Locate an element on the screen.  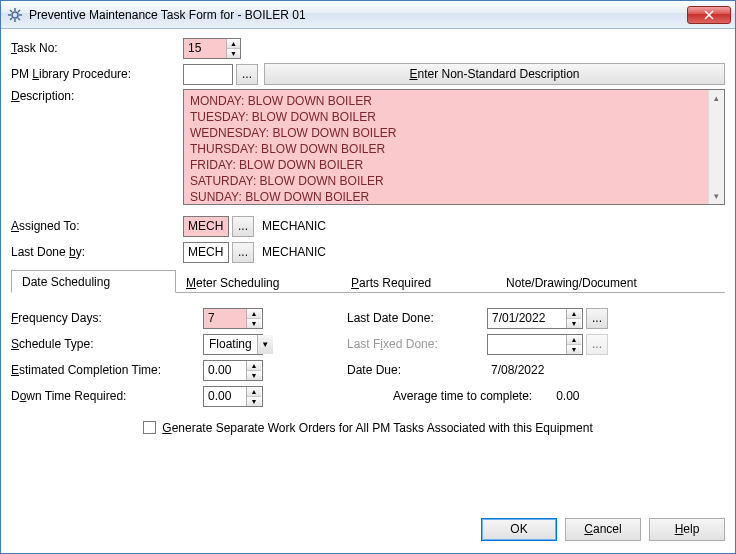
last-done-by-browse-button: ... is located at coordinates (243, 252).